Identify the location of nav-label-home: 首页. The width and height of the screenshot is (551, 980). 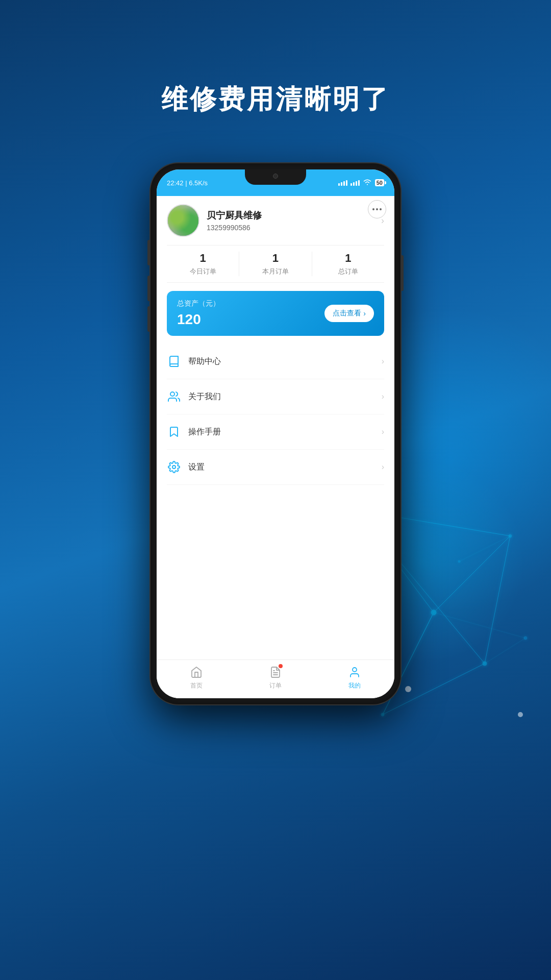
(196, 686).